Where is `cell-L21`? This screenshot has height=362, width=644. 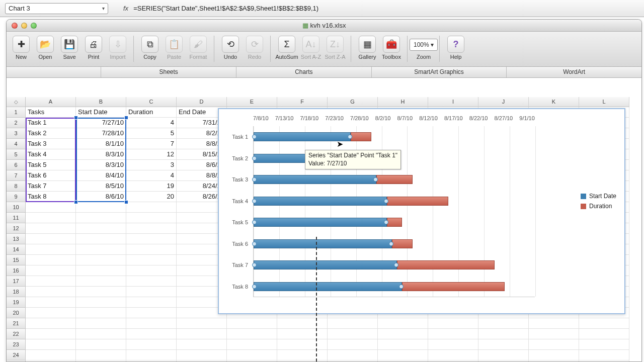 cell-L21 is located at coordinates (604, 324).